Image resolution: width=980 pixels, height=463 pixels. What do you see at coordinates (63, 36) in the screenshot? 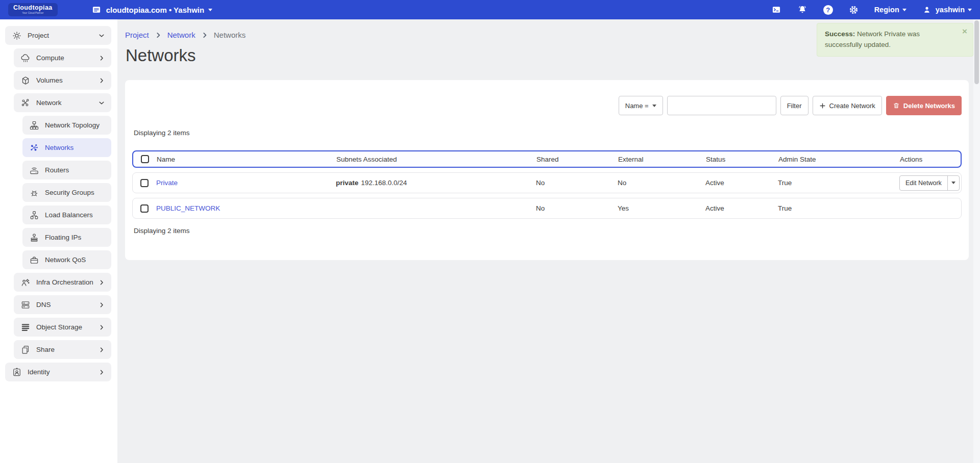
I see `sidebar-item-label: Project` at bounding box center [63, 36].